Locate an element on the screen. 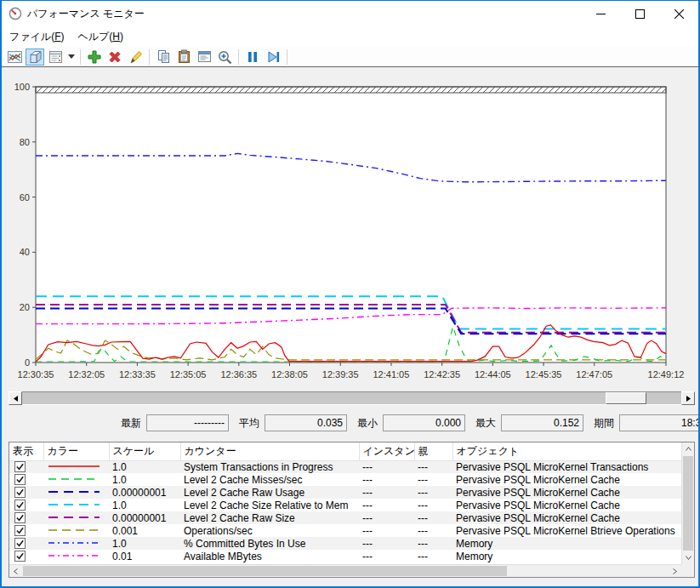 The width and height of the screenshot is (700, 588). counter-row: 1.0Level 2 Cache Size Relative to Mem---… is located at coordinates (345, 505).